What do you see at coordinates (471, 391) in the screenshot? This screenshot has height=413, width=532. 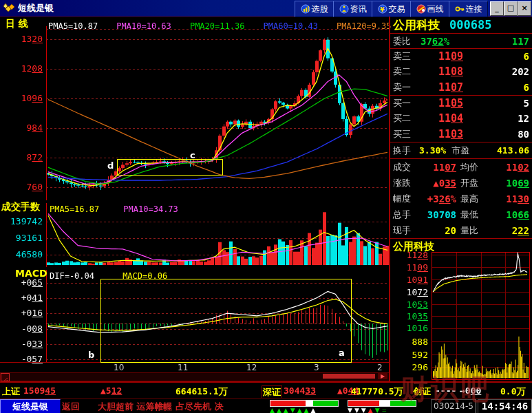 I see `cy-index-change: →000` at bounding box center [471, 391].